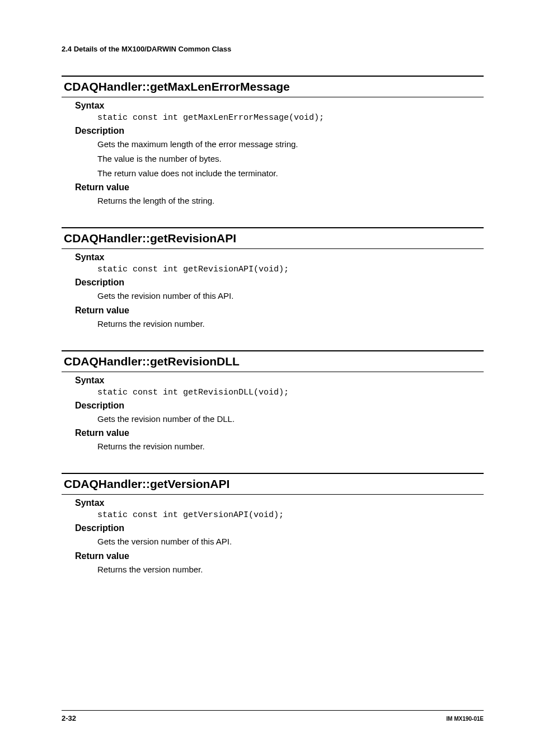 The image size is (534, 756). What do you see at coordinates (291, 296) in the screenshot?
I see `description-text: Gets the revision number of this API.` at bounding box center [291, 296].